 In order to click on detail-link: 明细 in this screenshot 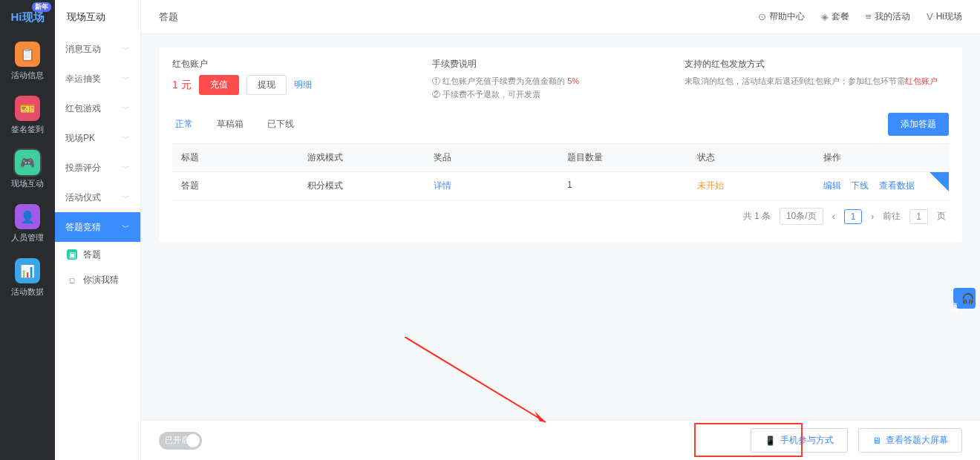, I will do `click(303, 85)`.